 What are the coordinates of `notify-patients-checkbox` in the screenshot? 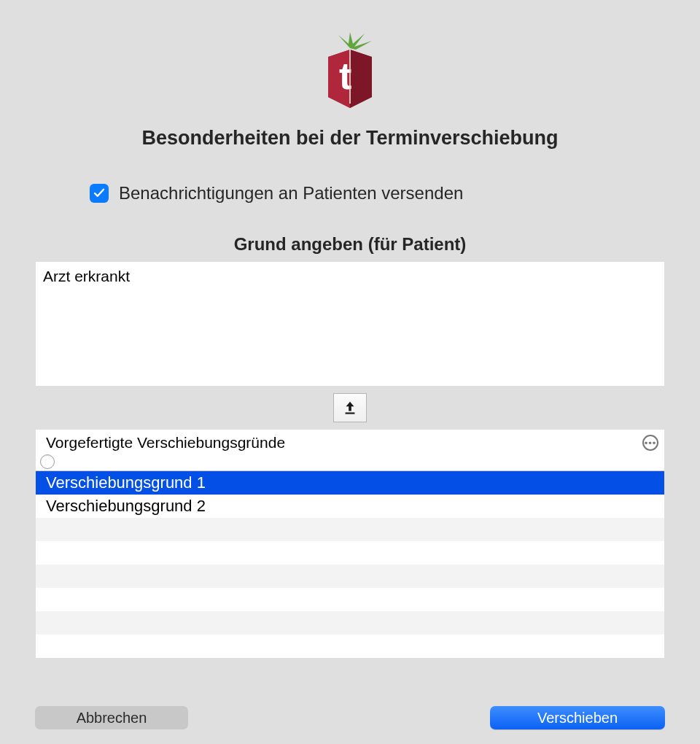 It's located at (99, 193).